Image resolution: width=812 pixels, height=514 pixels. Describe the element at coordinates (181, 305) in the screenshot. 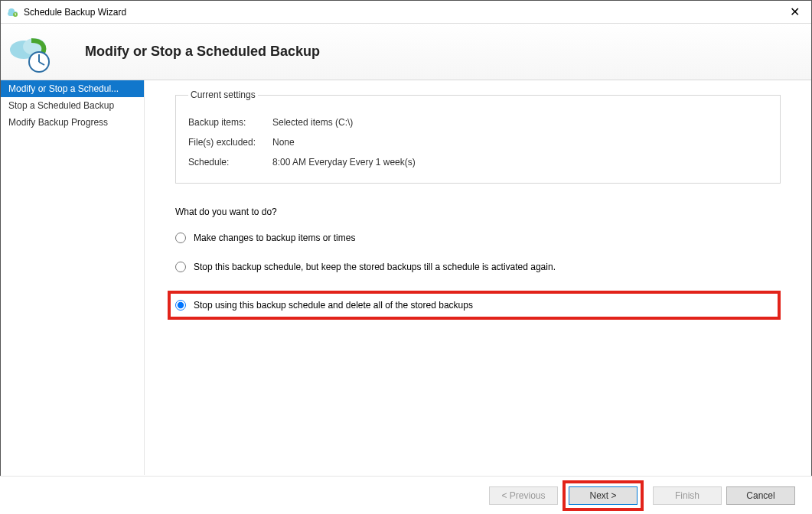

I see `radio-stop-delete` at that location.